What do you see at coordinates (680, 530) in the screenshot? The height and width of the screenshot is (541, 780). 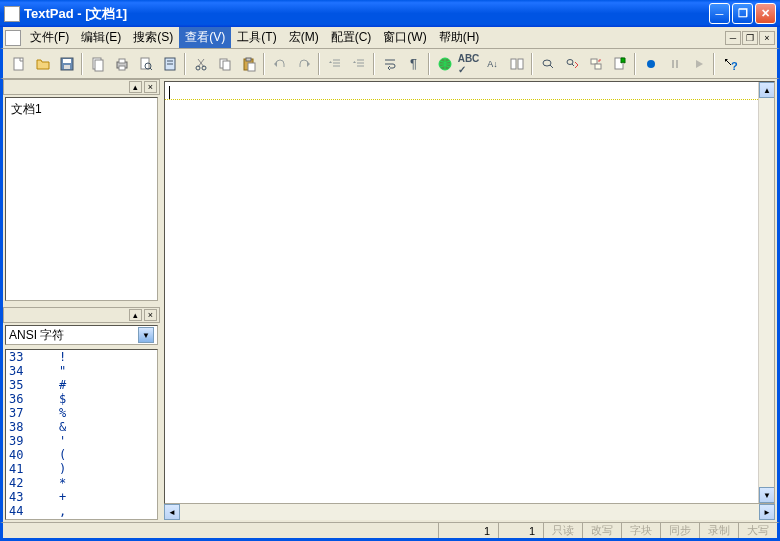 I see `status-sync: 同步` at bounding box center [680, 530].